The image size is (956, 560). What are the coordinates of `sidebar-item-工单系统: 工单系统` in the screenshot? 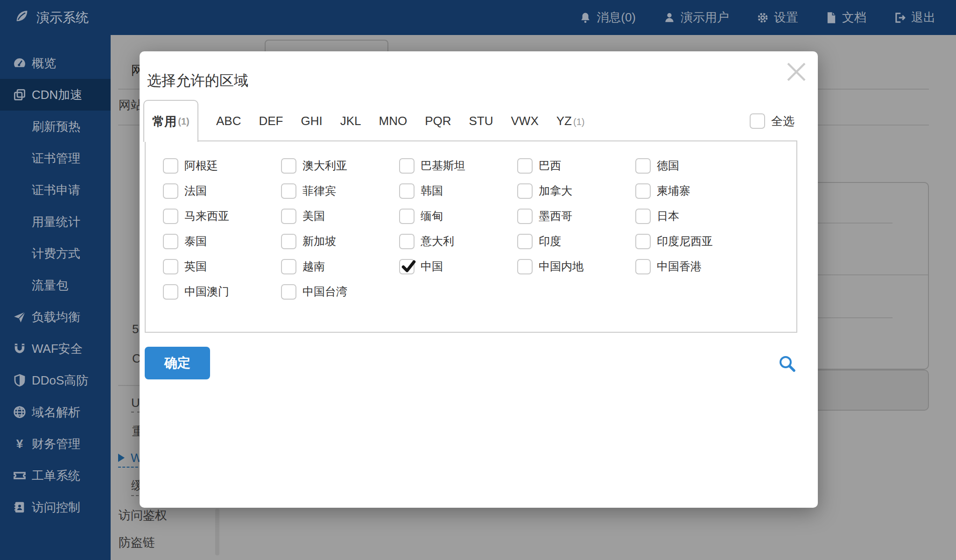 It's located at (55, 476).